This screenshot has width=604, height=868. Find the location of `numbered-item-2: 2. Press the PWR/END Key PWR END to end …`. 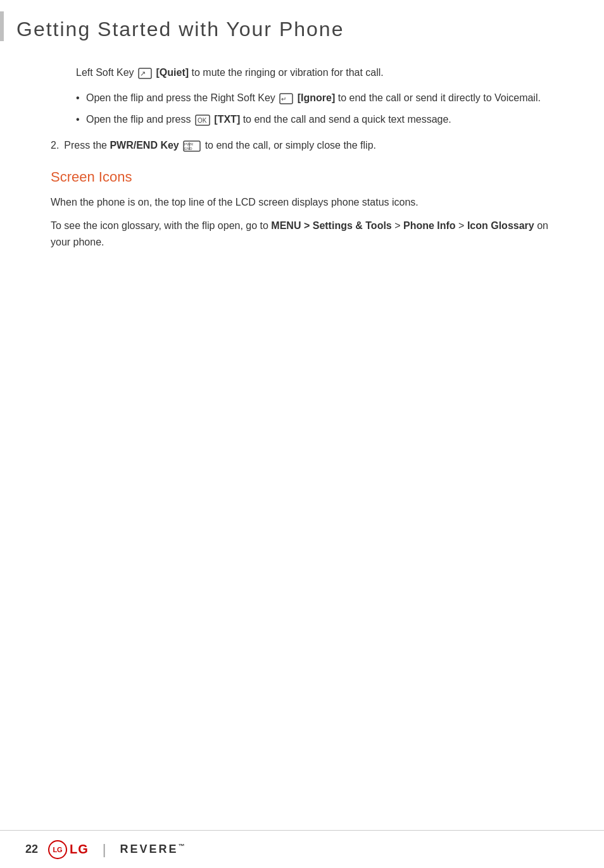

numbered-item-2: 2. Press the PWR/END Key PWR END to end … is located at coordinates (308, 146).